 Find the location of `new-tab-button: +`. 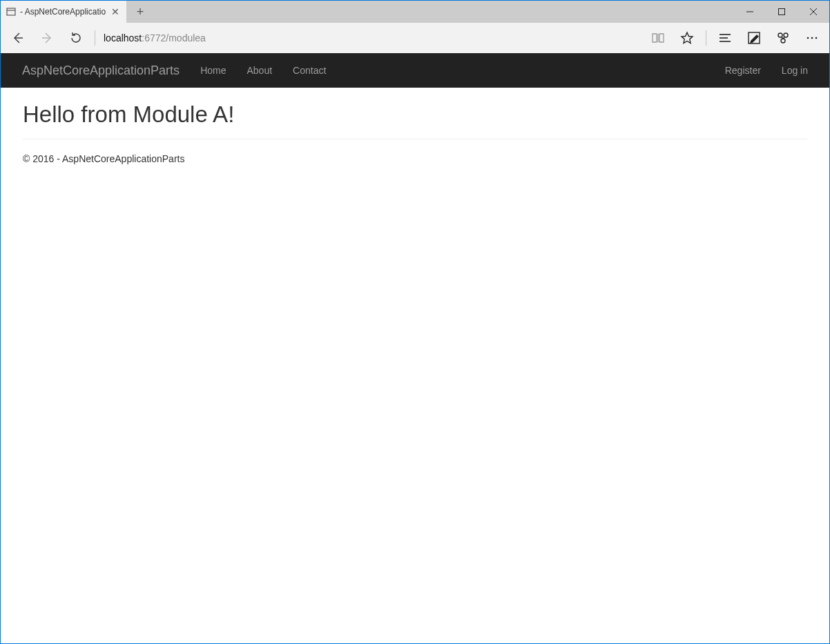

new-tab-button: + is located at coordinates (140, 12).